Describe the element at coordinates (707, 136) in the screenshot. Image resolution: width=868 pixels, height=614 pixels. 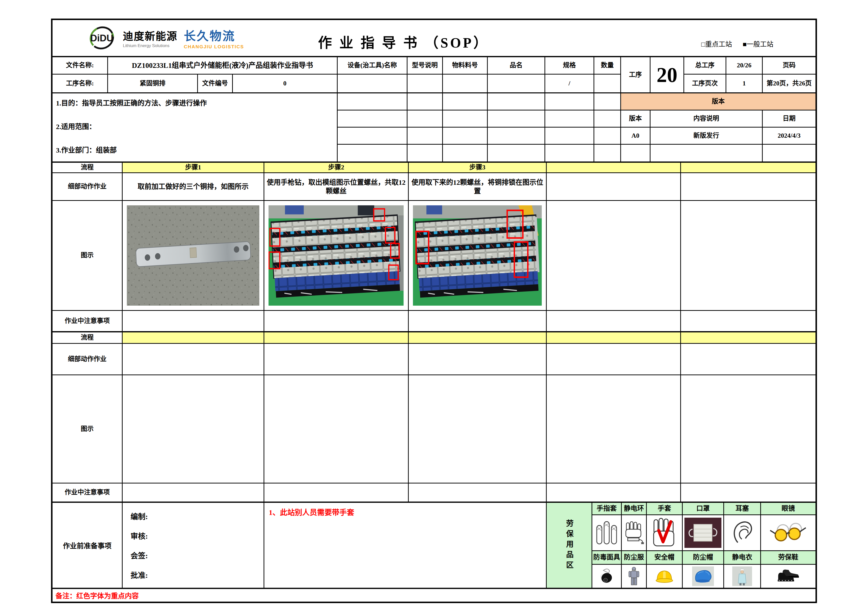
I see `version-desc: 新版发行` at that location.